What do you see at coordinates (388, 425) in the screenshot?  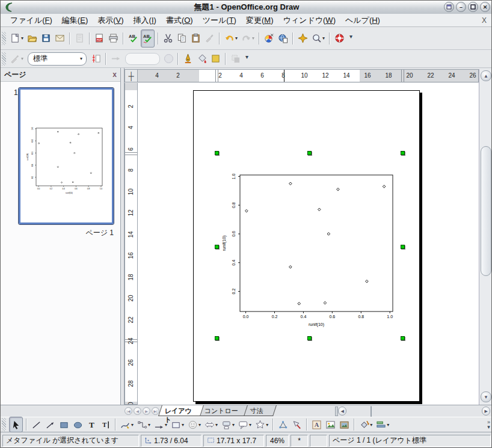 I see `alignment-dropdown-icon: ▾` at bounding box center [388, 425].